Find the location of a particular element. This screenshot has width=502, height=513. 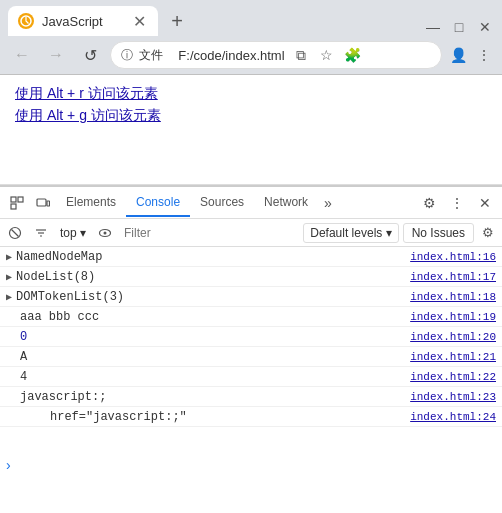

close-button: ✕ is located at coordinates (485, 27).